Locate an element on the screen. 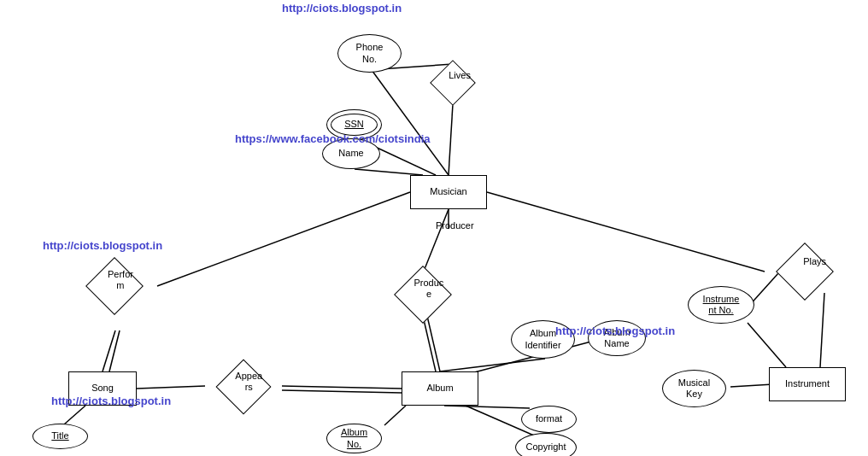  album-no-attribute: AlbumNo. is located at coordinates (354, 439).